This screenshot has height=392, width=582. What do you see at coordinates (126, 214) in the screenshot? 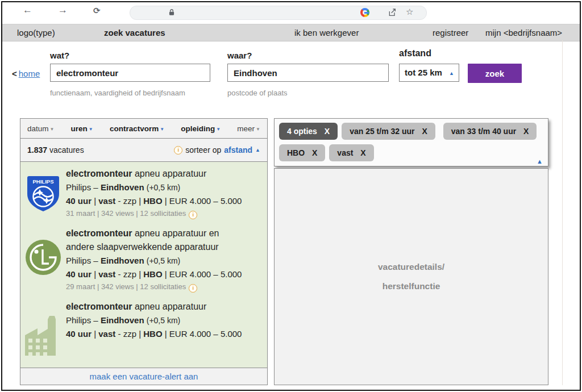
I see `job-meta-text: 31 maart | 342 views | 12 sollicitaties` at bounding box center [126, 214].